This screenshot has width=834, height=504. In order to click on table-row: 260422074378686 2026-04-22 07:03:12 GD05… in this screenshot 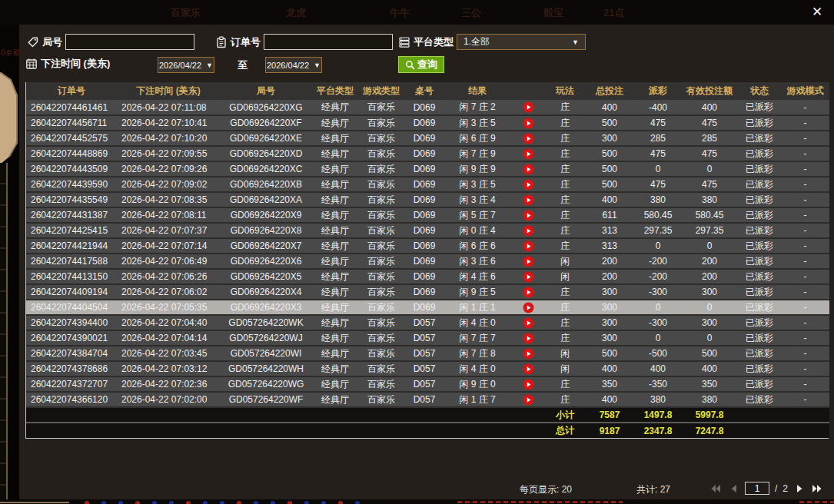, I will do `click(427, 369)`.